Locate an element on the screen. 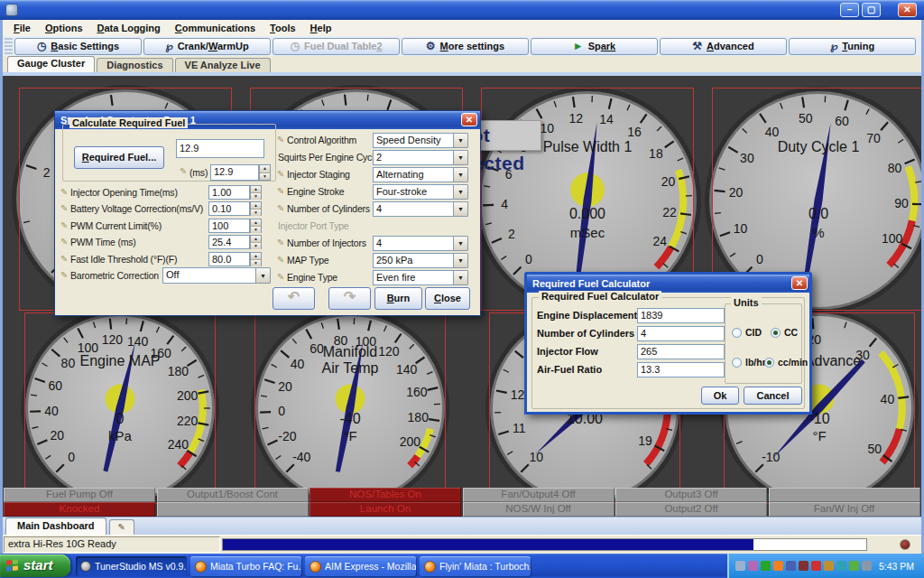  radio-cc-min is located at coordinates (769, 363).